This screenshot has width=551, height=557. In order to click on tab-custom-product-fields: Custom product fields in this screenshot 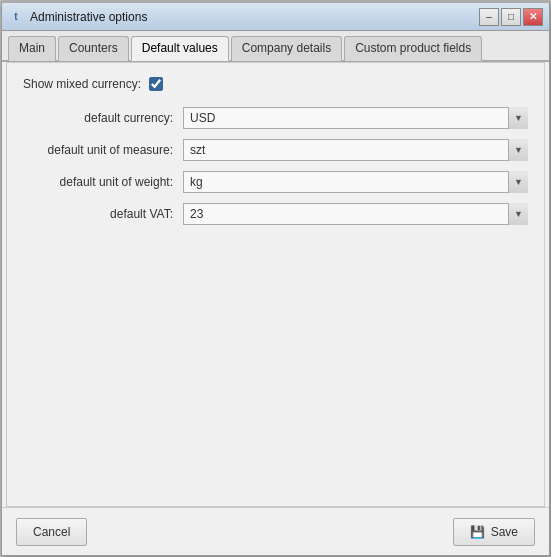, I will do `click(413, 48)`.